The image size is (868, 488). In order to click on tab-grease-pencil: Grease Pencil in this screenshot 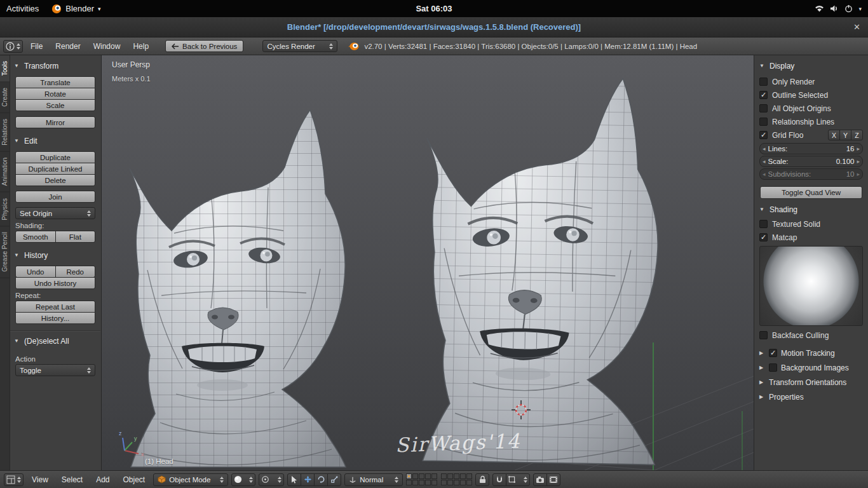, I will do `click(5, 252)`.